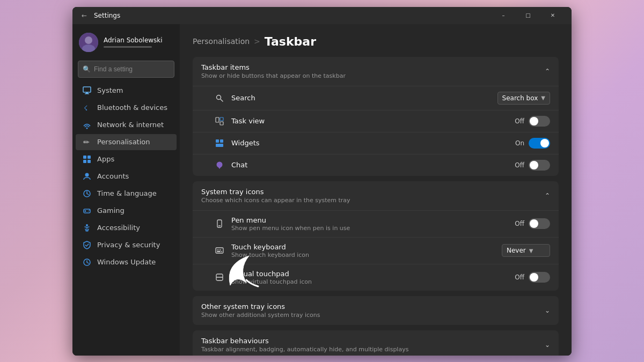 This screenshot has width=644, height=362. Describe the element at coordinates (87, 125) in the screenshot. I see `network-icon` at that location.